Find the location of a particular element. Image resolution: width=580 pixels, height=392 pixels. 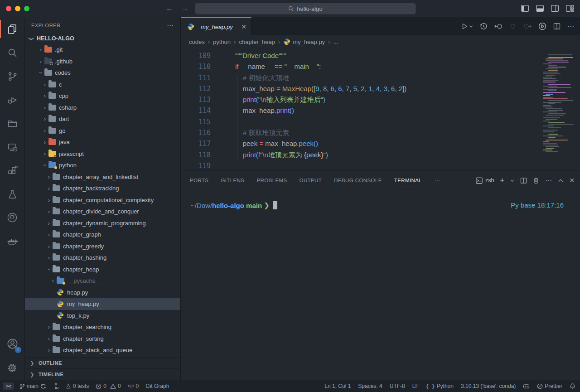

split-editor-icon is located at coordinates (557, 26).